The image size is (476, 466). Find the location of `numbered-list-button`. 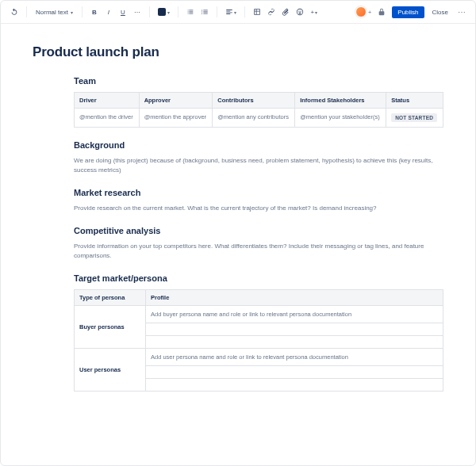

numbered-list-button is located at coordinates (205, 12).